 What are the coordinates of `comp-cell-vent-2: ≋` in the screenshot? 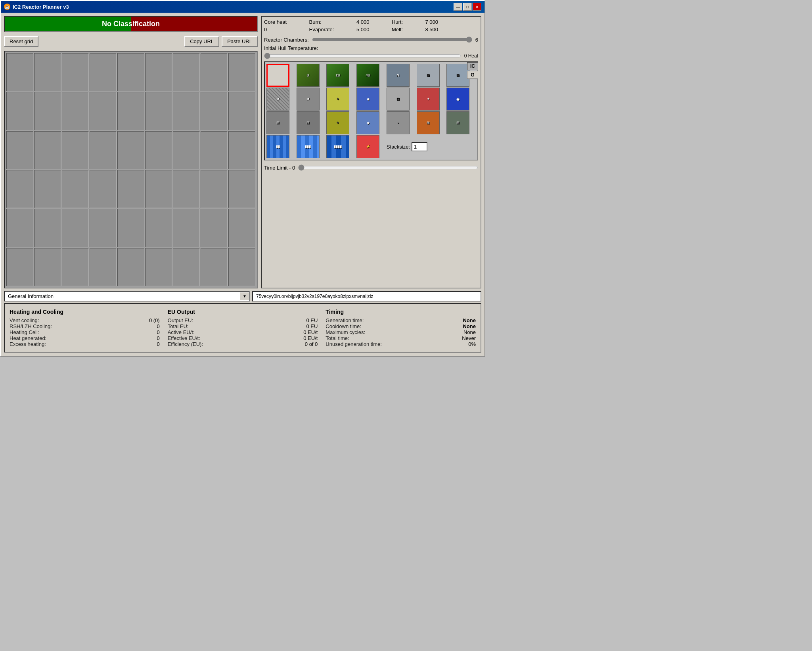 It's located at (308, 99).